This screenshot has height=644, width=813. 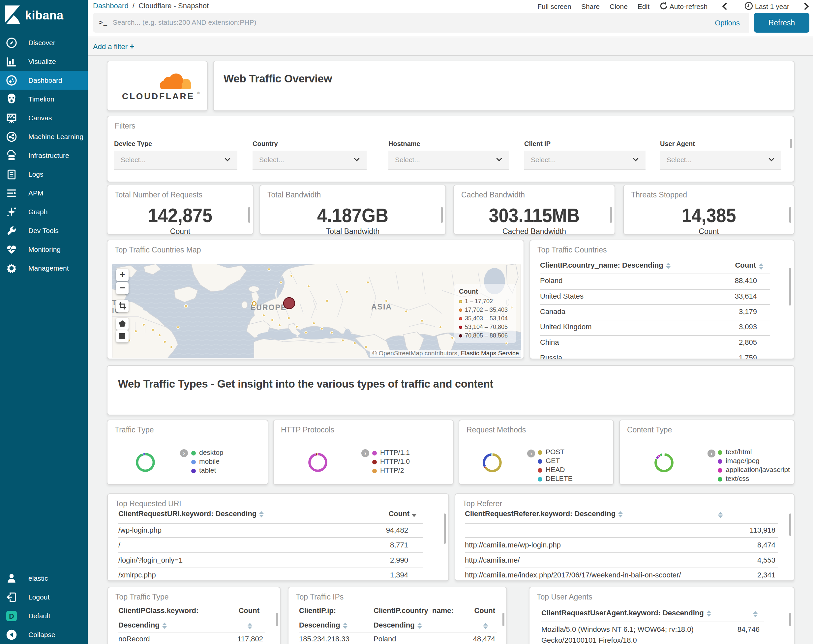 What do you see at coordinates (382, 307) in the screenshot?
I see `svg-text: ASIA` at bounding box center [382, 307].